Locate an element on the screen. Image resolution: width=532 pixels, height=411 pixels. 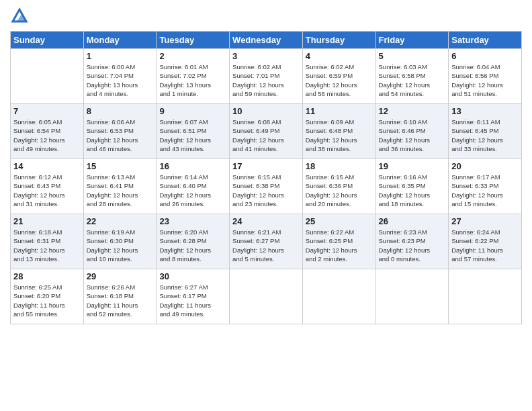
calendar-week-1: 1Sunrise: 6:00 AM Sunset: 7:04 PM Daylig… is located at coordinates (266, 77).